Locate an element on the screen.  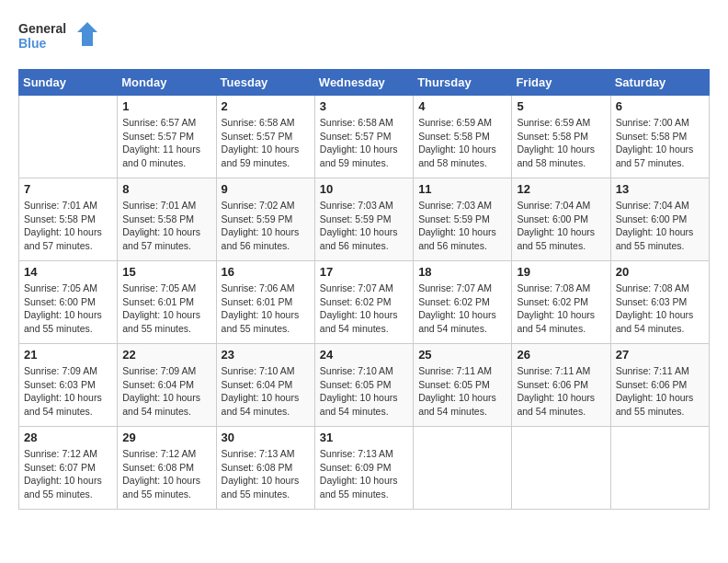
day-number: 12 is located at coordinates (561, 190).